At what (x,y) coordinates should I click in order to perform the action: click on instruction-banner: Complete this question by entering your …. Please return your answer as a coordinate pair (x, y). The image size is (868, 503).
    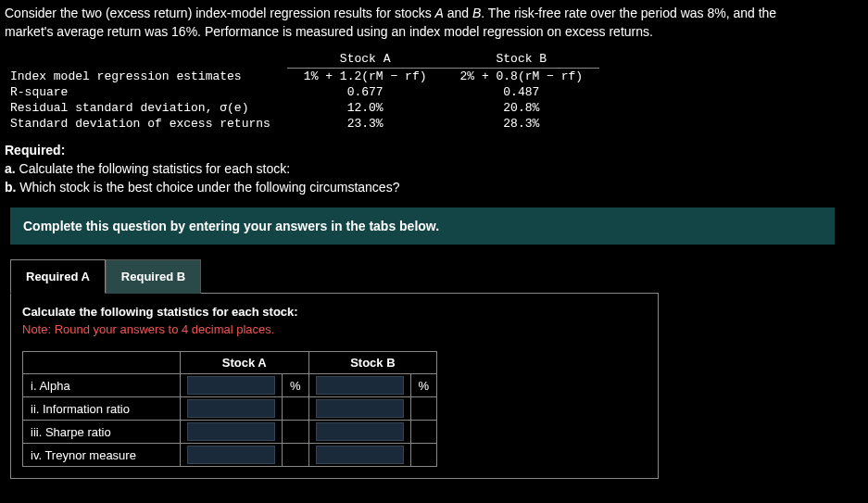
    Looking at the image, I should click on (422, 226).